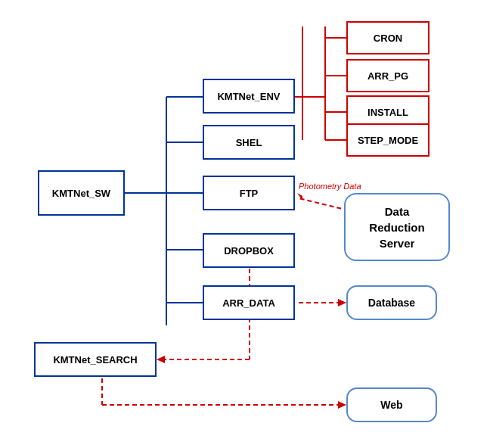 This screenshot has height=448, width=490. Describe the element at coordinates (249, 96) in the screenshot. I see `kmtnet-env-node: KMTNet_ENV` at that location.